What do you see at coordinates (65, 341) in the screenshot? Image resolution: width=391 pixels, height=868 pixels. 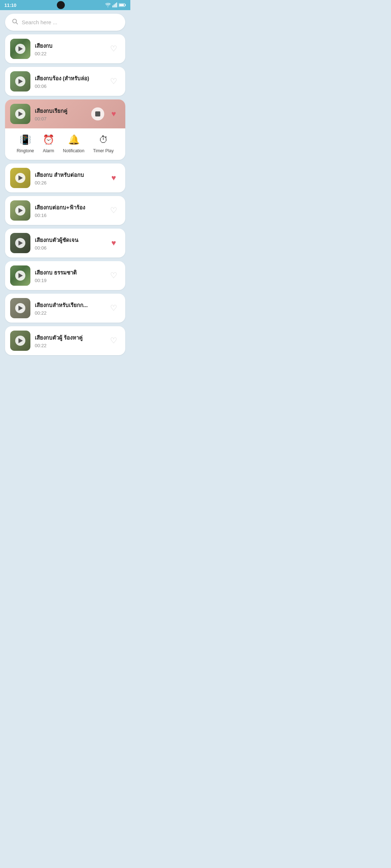 I see `list-item: เสียงกบตัวผู้ ร้องหาคู่ 00:22 ♡` at bounding box center [65, 341].